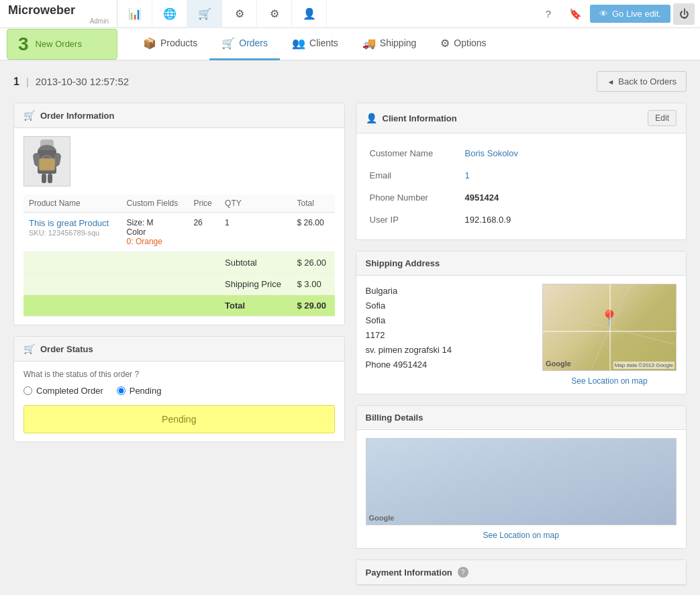 This screenshot has height=595, width=700. I want to click on billing-title-text: Billing Details, so click(395, 417).